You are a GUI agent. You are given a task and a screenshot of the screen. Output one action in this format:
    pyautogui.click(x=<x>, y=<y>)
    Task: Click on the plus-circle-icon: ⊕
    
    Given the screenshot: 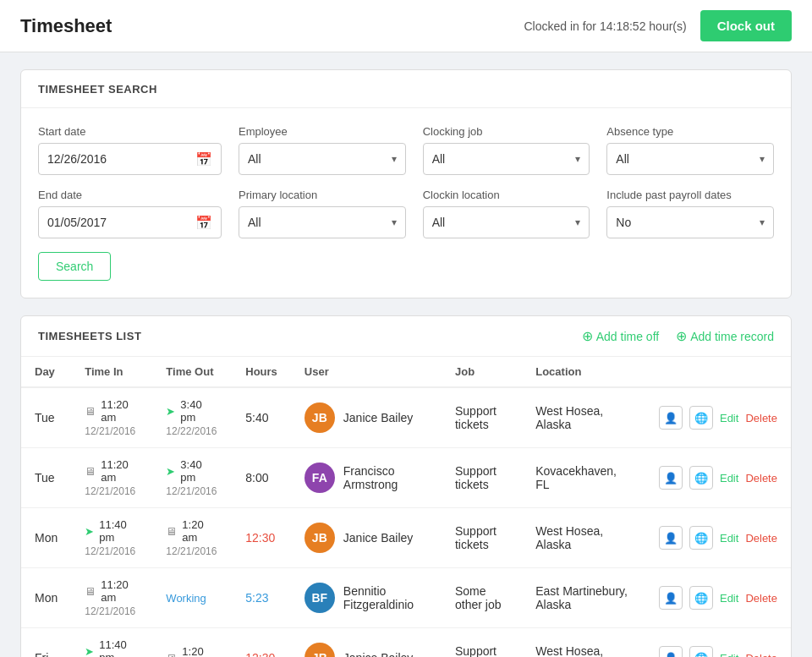 What is the action you would take?
    pyautogui.click(x=587, y=337)
    